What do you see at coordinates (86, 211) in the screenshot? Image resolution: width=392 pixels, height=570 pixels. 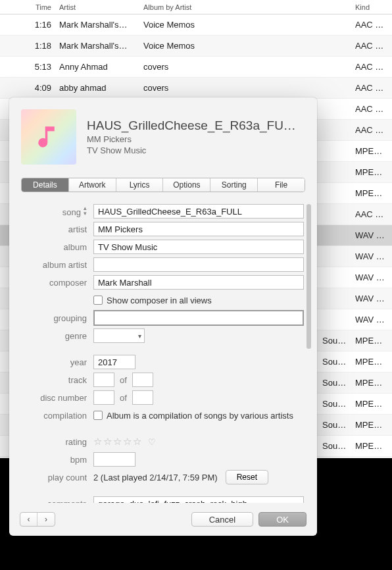 I see `sort-icon: ▴▾` at bounding box center [86, 211].